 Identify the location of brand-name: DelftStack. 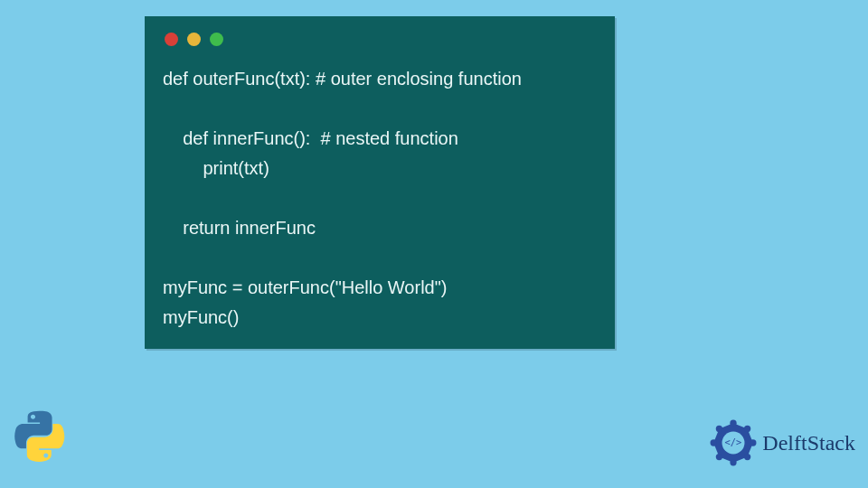
(808, 443).